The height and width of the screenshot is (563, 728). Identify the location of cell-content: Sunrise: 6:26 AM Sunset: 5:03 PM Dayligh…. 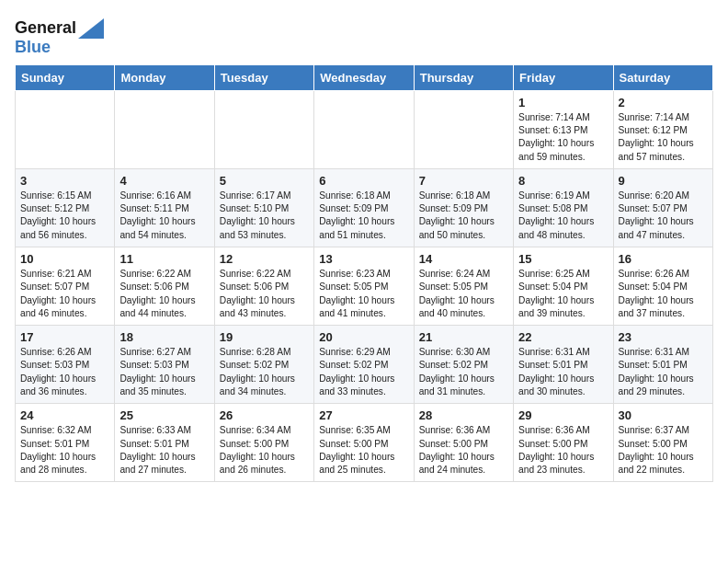
(64, 372).